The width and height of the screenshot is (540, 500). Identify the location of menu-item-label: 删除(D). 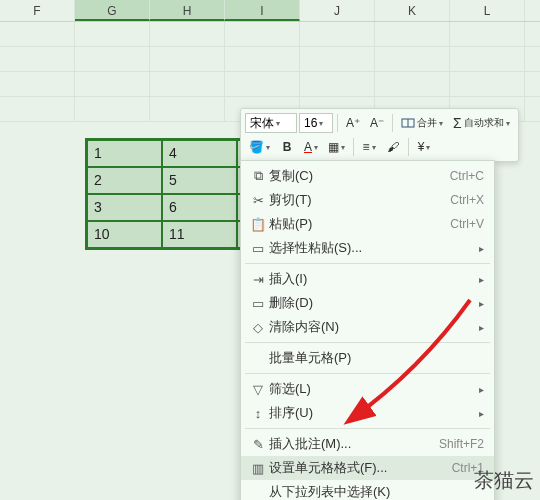
(371, 303).